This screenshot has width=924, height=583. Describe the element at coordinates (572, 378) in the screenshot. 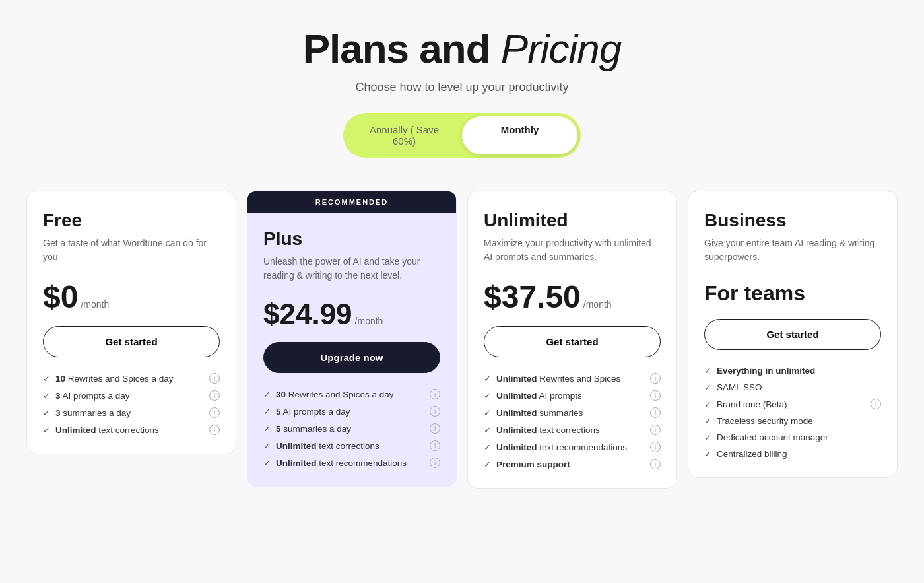

I see `feature-item: ✓ Unlimited Rewrites and Spices i` at that location.